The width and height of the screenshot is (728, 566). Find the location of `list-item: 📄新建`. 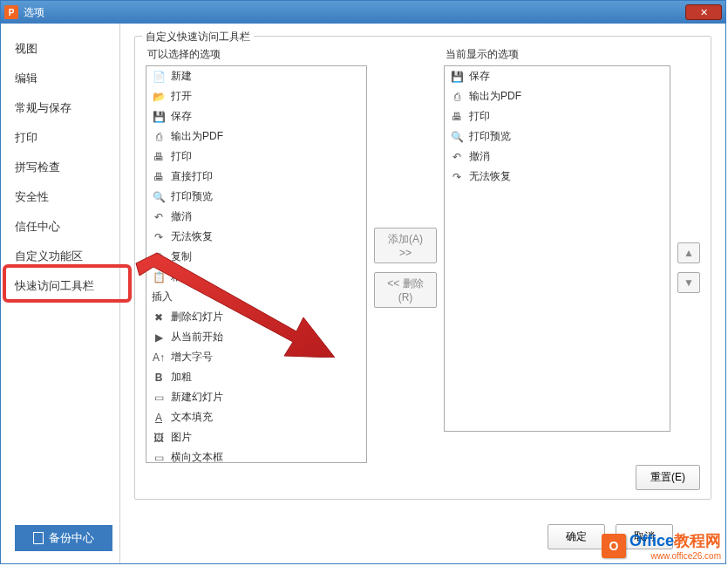

list-item: 📄新建 is located at coordinates (256, 77).